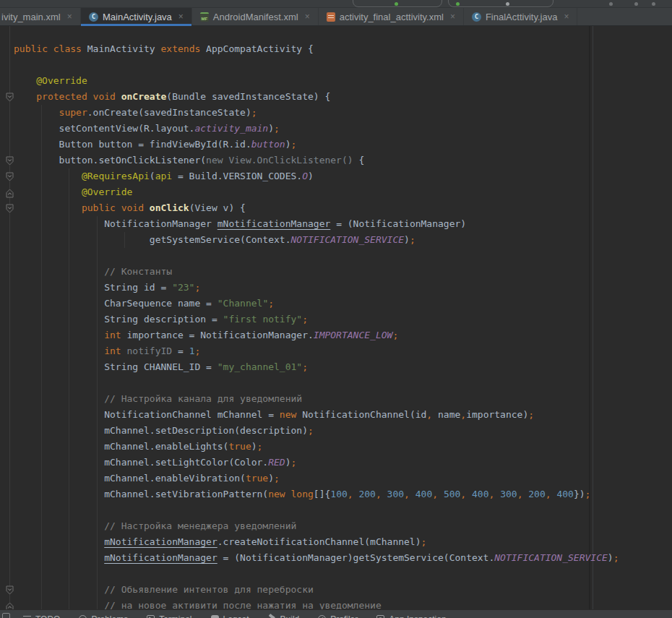  I want to click on code-token: String id =, so click(138, 288).